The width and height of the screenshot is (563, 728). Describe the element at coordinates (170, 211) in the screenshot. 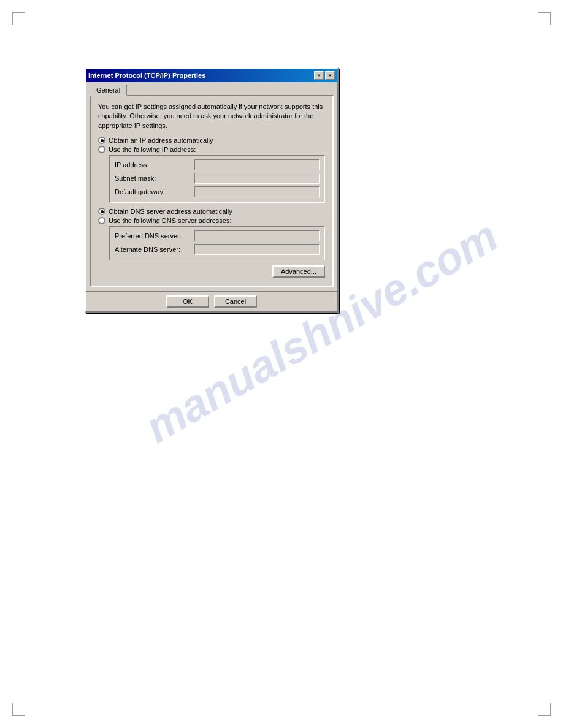

I see `radio-obtain-dns-label: Obtain DNS server address automatically` at that location.